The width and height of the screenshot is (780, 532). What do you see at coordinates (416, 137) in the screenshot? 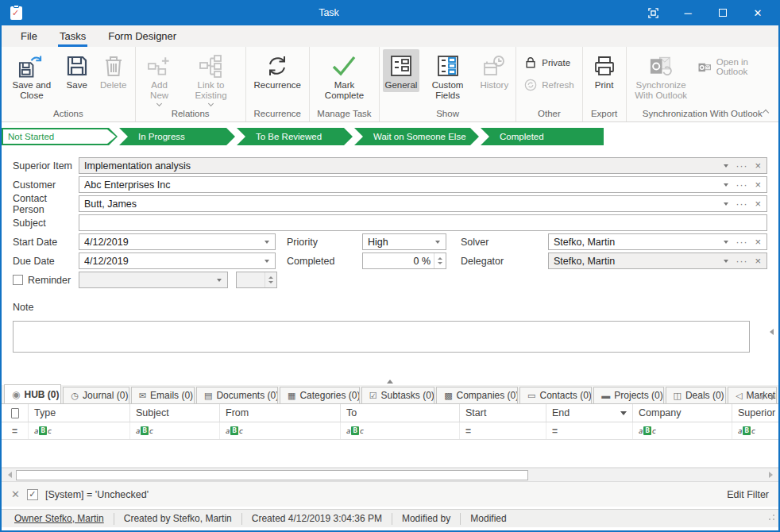
I see `workflow-step-wait-on-someone-else: Wait on Someone Else` at bounding box center [416, 137].